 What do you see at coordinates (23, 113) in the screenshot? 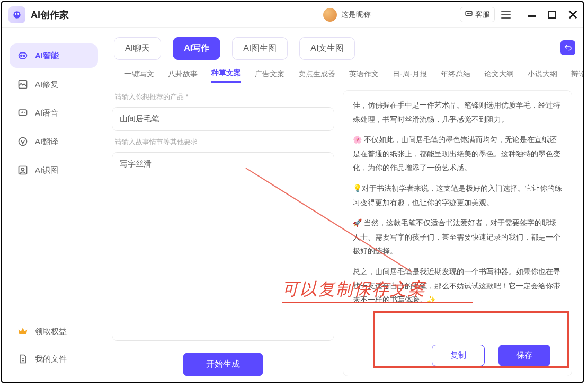
I see `voice-icon` at bounding box center [23, 113].